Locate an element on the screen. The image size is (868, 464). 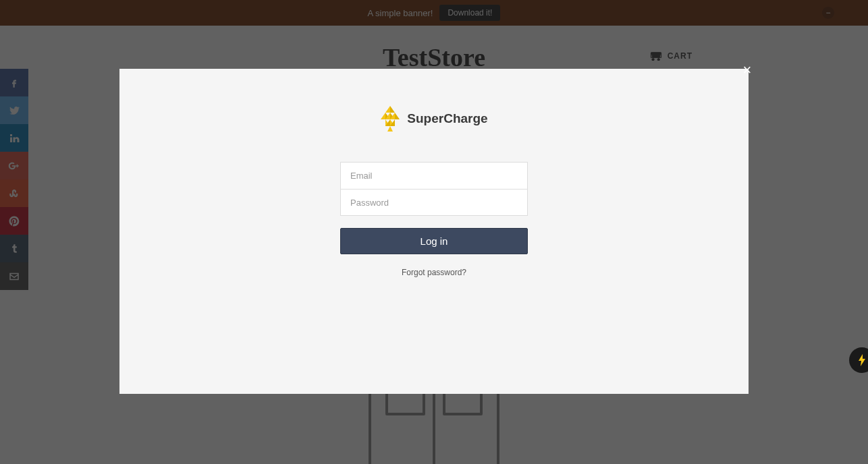
login-button: Log in is located at coordinates (434, 241).